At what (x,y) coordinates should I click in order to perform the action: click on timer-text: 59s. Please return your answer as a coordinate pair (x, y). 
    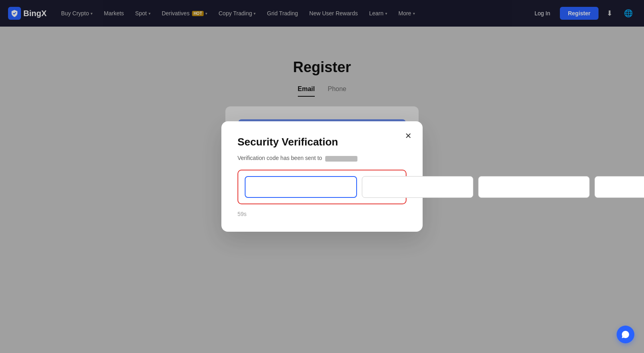
    Looking at the image, I should click on (322, 214).